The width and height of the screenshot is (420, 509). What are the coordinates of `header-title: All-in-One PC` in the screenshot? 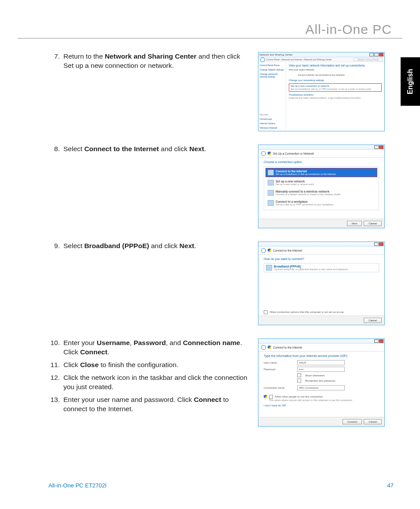 It's located at (349, 30).